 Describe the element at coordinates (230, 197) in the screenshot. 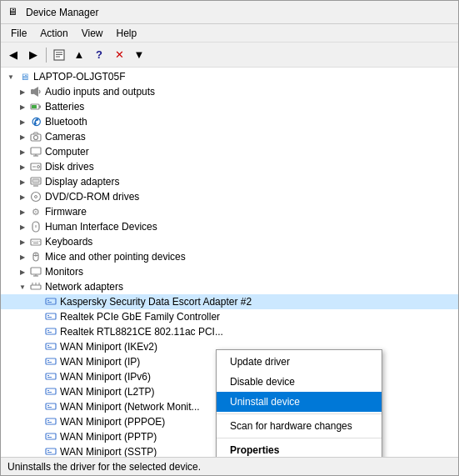

I see `tree-item-dvd: ▶ DVD/CD-ROM drives` at that location.